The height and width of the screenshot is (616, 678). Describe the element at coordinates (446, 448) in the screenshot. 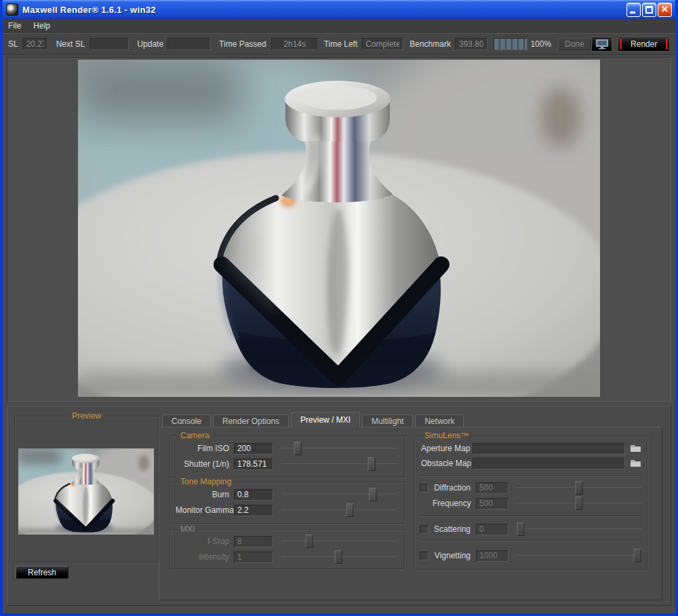

I see `aperture-map-label: Aperture Map` at that location.